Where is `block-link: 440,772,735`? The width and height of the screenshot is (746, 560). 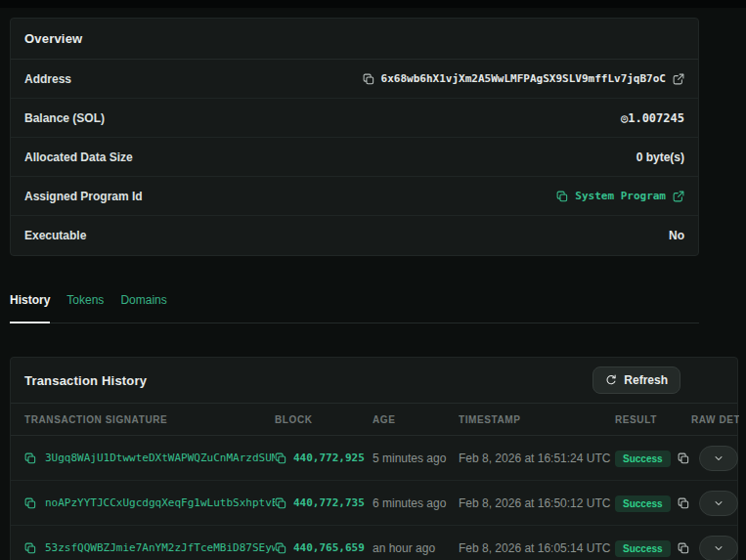 block-link: 440,772,735 is located at coordinates (329, 502).